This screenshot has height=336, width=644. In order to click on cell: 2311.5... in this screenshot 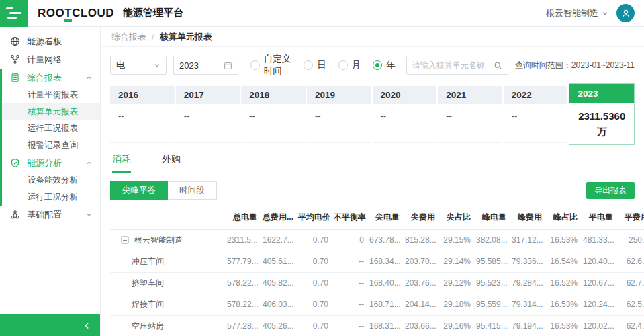, I will do `click(242, 240)`.